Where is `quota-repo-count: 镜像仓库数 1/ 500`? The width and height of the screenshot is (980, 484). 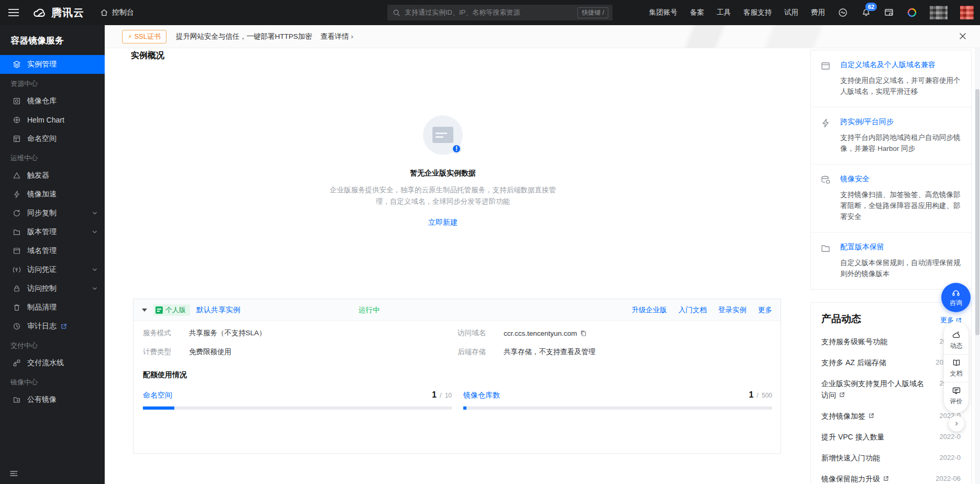 quota-repo-count: 镜像仓库数 1/ 500 is located at coordinates (618, 400).